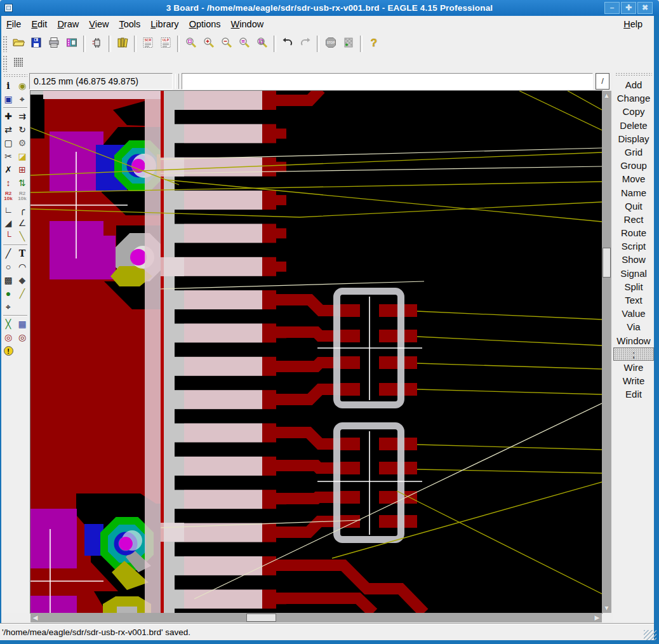  I want to click on command-item-value: Value, so click(634, 314).